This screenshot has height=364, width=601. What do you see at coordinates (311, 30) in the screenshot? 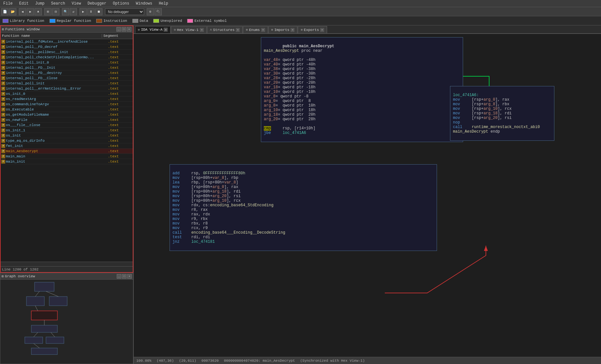
I see `tab-exports-label: Exports` at bounding box center [311, 30].